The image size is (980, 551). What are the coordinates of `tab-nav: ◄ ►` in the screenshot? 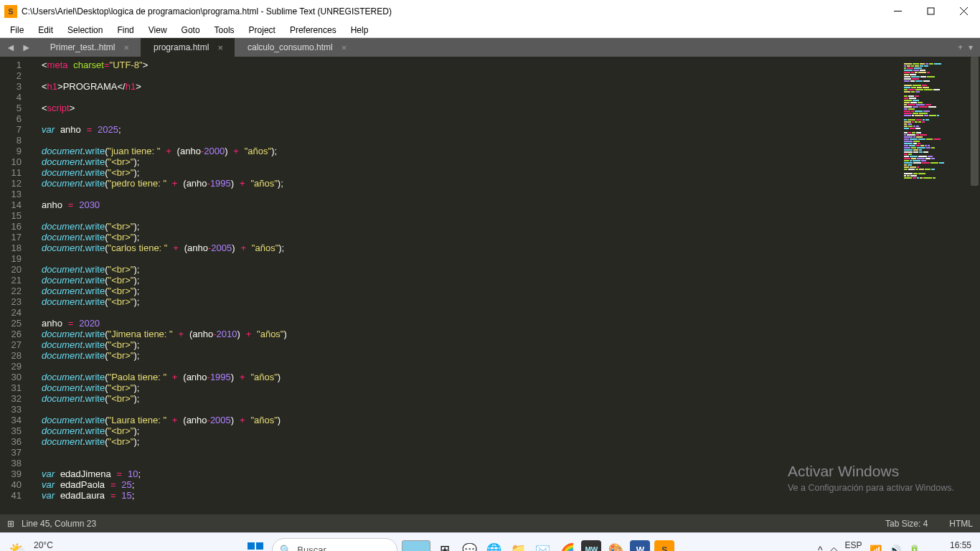 It's located at (19, 47).